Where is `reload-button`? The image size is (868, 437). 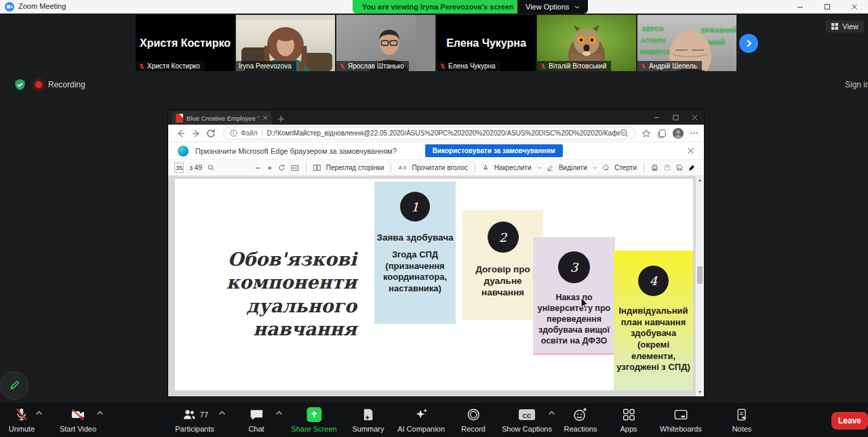 reload-button is located at coordinates (211, 133).